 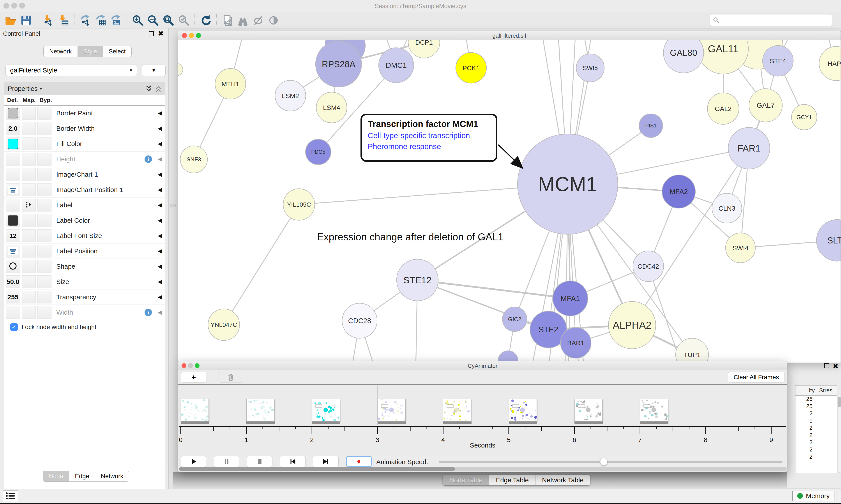 I want to click on annotation-link: Pheromone response, so click(x=429, y=146).